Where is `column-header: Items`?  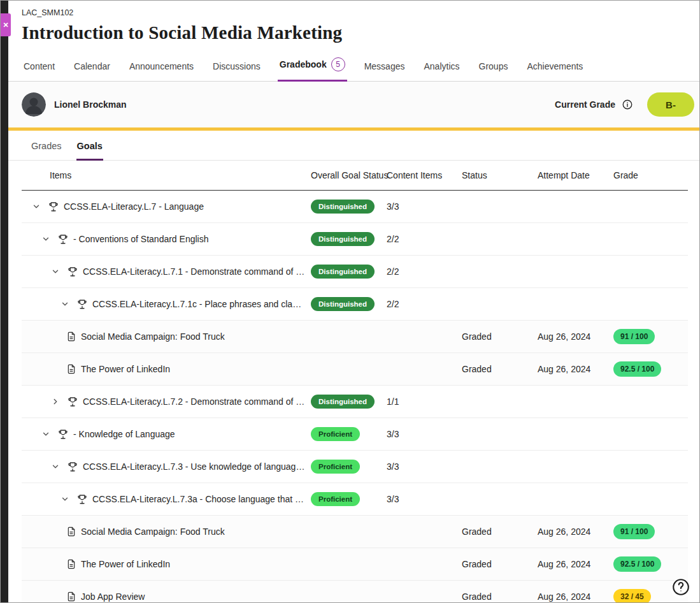 column-header: Items is located at coordinates (166, 175).